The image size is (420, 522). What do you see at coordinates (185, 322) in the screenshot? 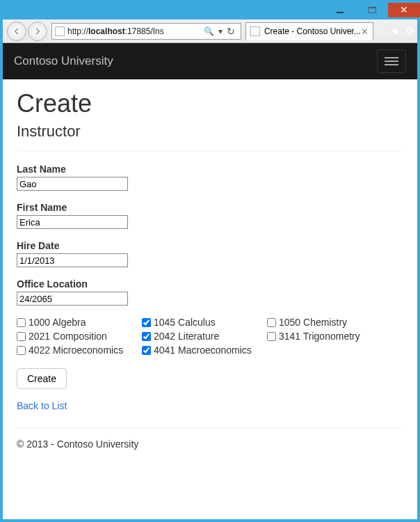
I see `course-label: 1045 Calculus` at bounding box center [185, 322].